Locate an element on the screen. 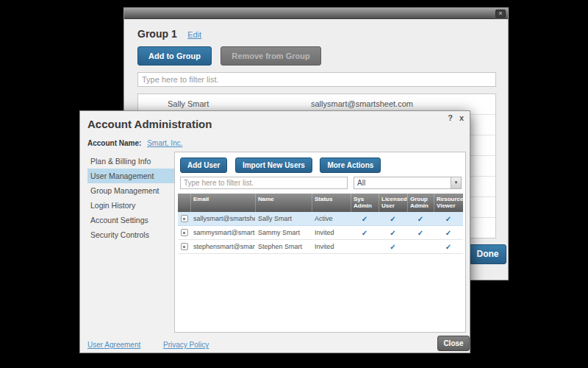  header-email: Email is located at coordinates (223, 203).